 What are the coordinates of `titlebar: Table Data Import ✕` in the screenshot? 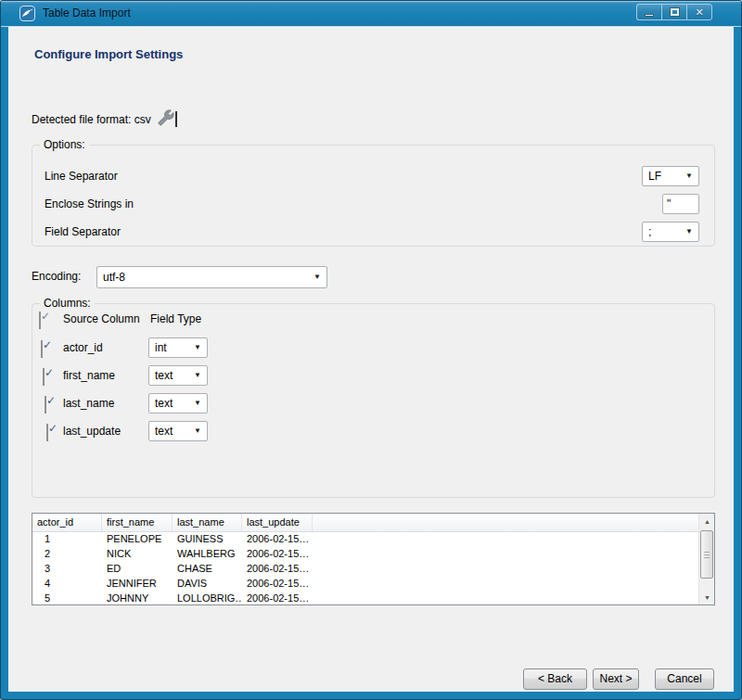 It's located at (371, 14).